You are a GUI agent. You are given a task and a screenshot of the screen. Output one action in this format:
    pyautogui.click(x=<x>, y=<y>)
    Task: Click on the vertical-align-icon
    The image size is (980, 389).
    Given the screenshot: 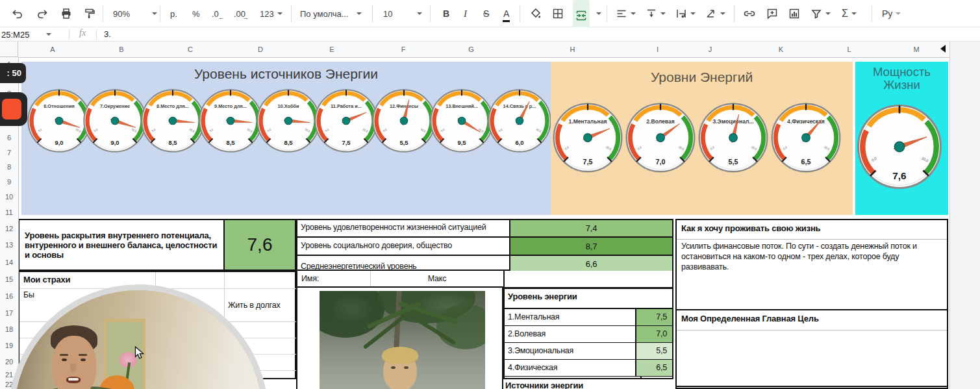 What is the action you would take?
    pyautogui.click(x=656, y=14)
    